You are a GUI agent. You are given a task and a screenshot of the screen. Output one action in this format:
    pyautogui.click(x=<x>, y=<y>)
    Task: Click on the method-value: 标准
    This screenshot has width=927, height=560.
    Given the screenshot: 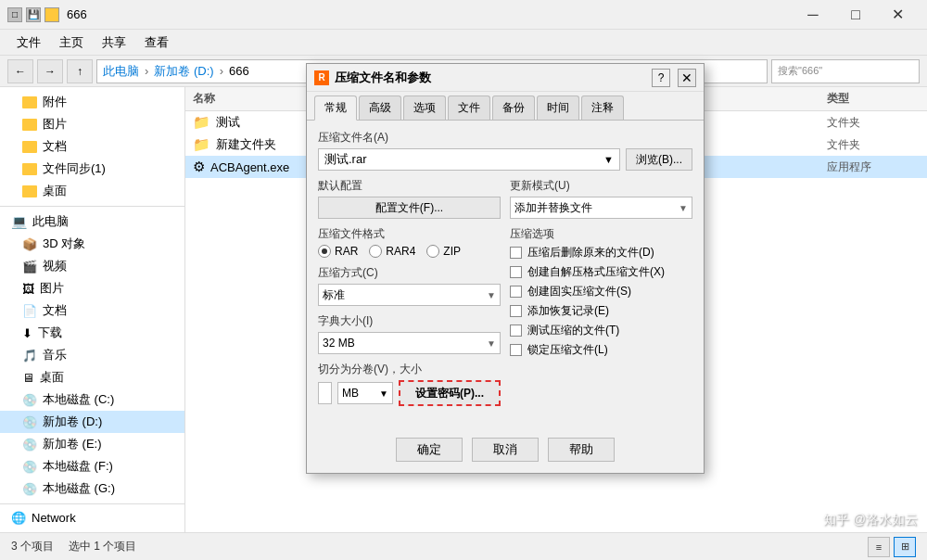 What is the action you would take?
    pyautogui.click(x=334, y=295)
    